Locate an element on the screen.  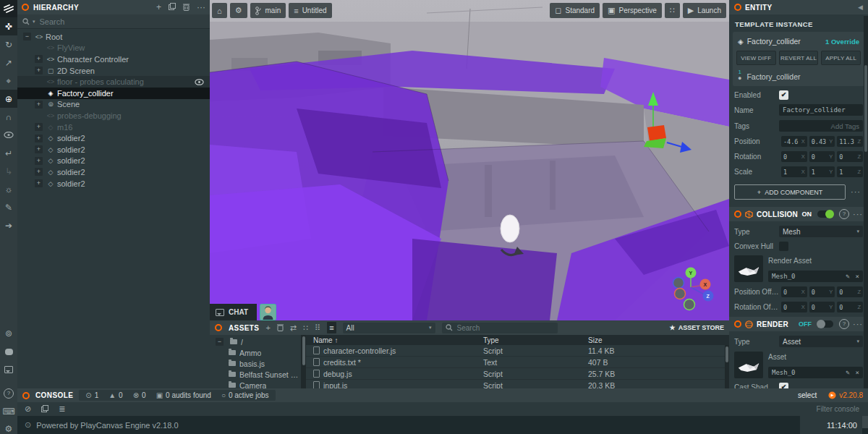
jobs-status: ○0 active jobs is located at coordinates (245, 395).